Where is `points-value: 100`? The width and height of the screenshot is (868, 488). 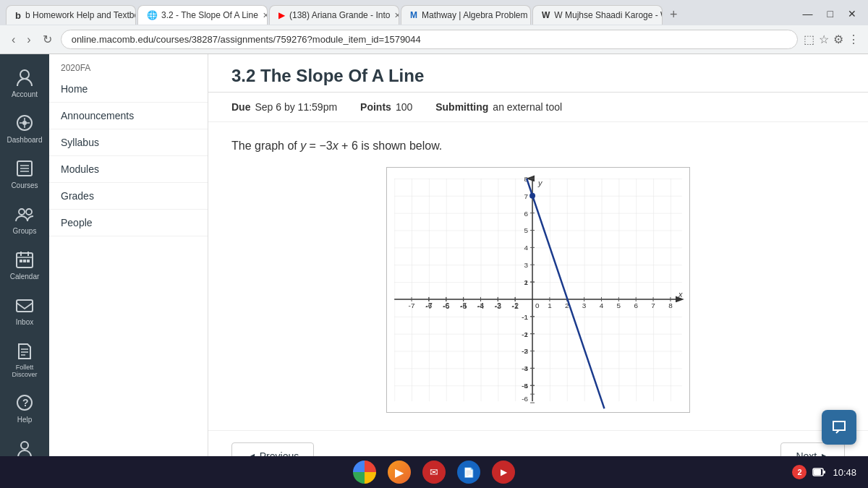 points-value: 100 is located at coordinates (404, 107).